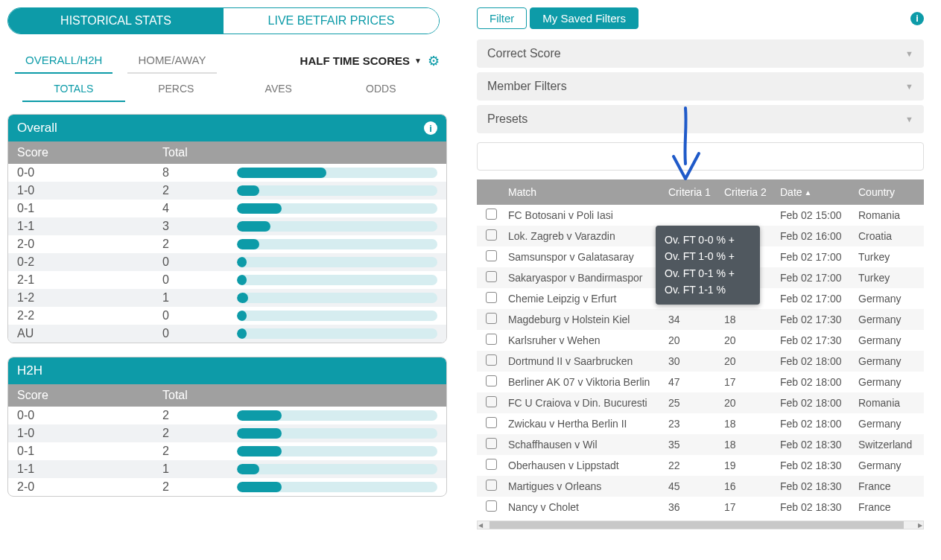 The image size is (941, 560). I want to click on cell-match: Samsunspor v Galatasaray, so click(586, 257).